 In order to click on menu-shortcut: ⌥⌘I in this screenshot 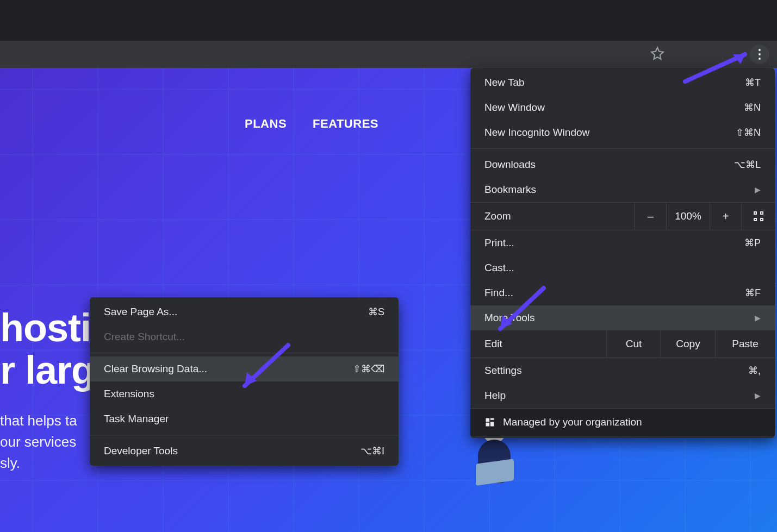, I will do `click(372, 451)`.